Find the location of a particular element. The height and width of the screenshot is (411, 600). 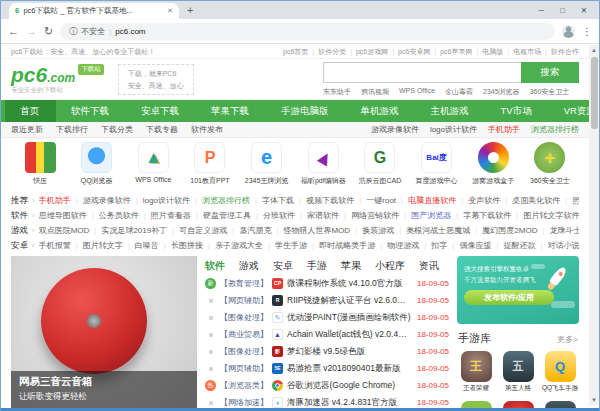

subnav-keyword-link: logo设计软件 is located at coordinates (454, 130).